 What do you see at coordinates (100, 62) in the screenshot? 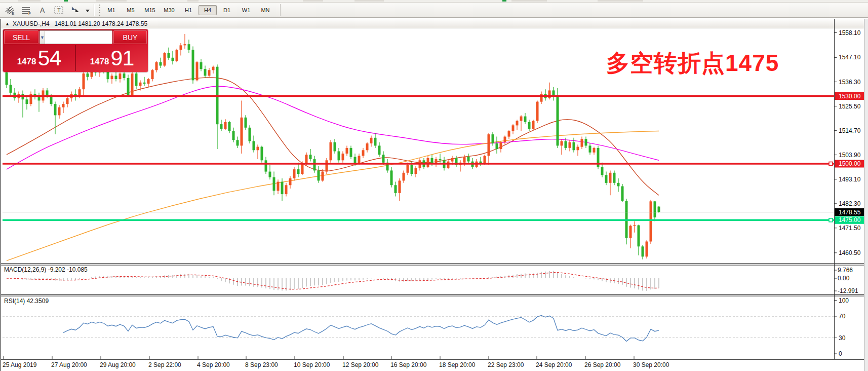
I see `buy-price-big-figure: 1478` at bounding box center [100, 62].